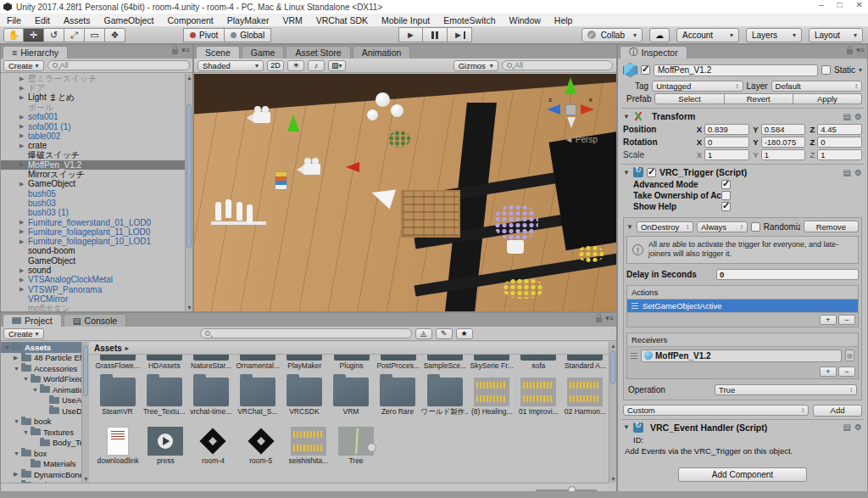 Image resolution: width=868 pixels, height=498 pixels. Describe the element at coordinates (826, 70) in the screenshot. I see `static-checkbox` at that location.